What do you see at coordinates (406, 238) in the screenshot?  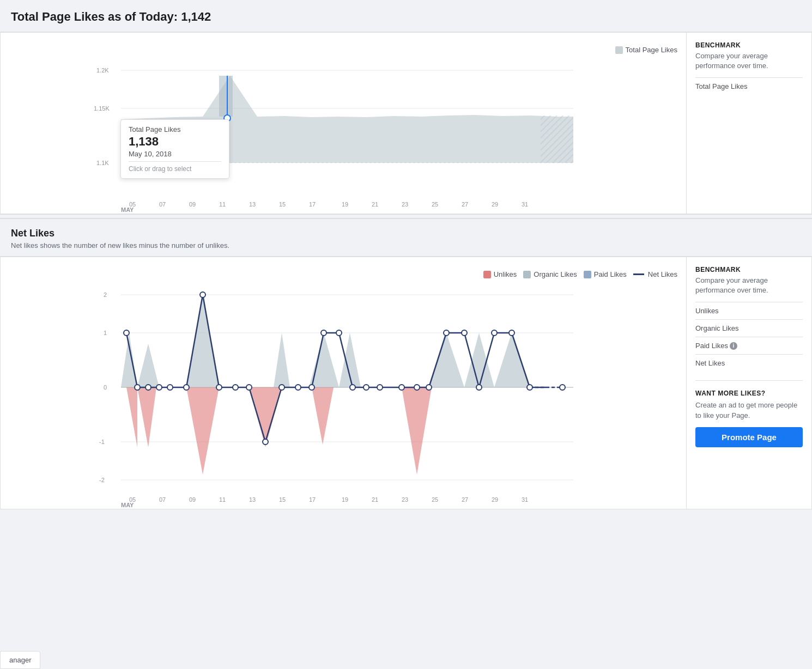 I see `net-likes-header: Net Likes Net likes shows the number of …` at bounding box center [406, 238].